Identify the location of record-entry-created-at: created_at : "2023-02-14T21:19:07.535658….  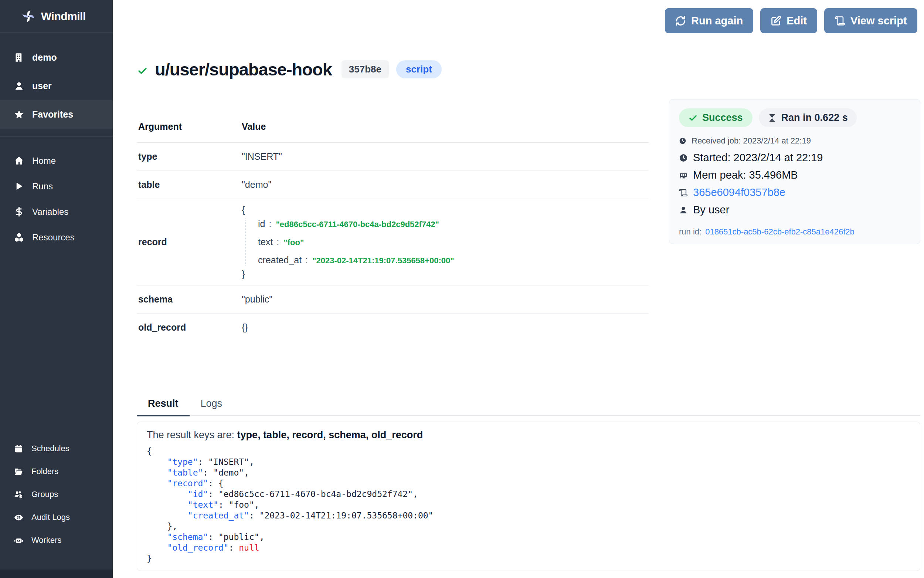
(453, 260).